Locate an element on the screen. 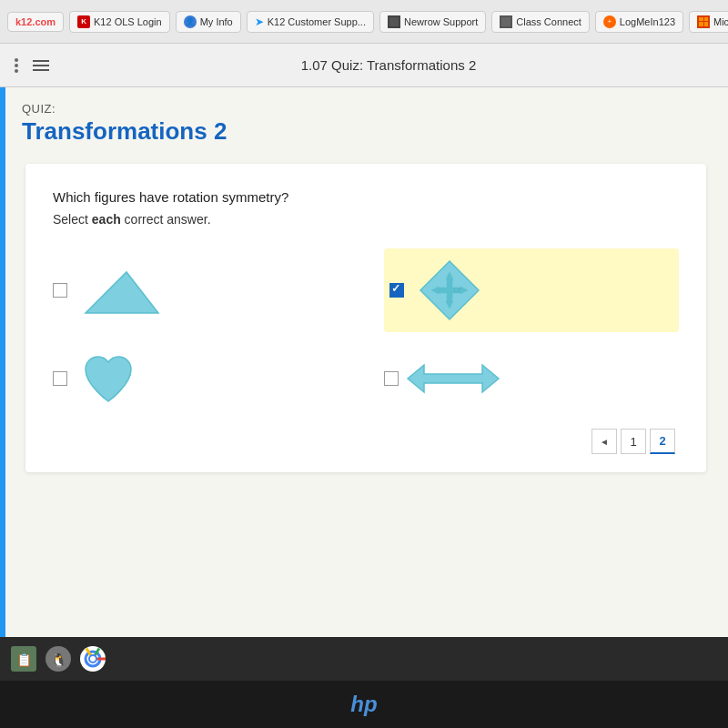 The width and height of the screenshot is (728, 728). tab-logmein: + LogMeIn123 is located at coordinates (639, 22).